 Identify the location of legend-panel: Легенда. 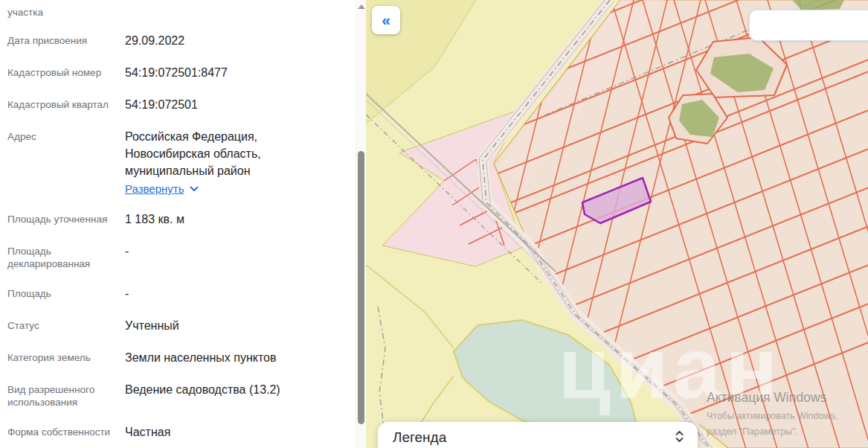
(538, 435).